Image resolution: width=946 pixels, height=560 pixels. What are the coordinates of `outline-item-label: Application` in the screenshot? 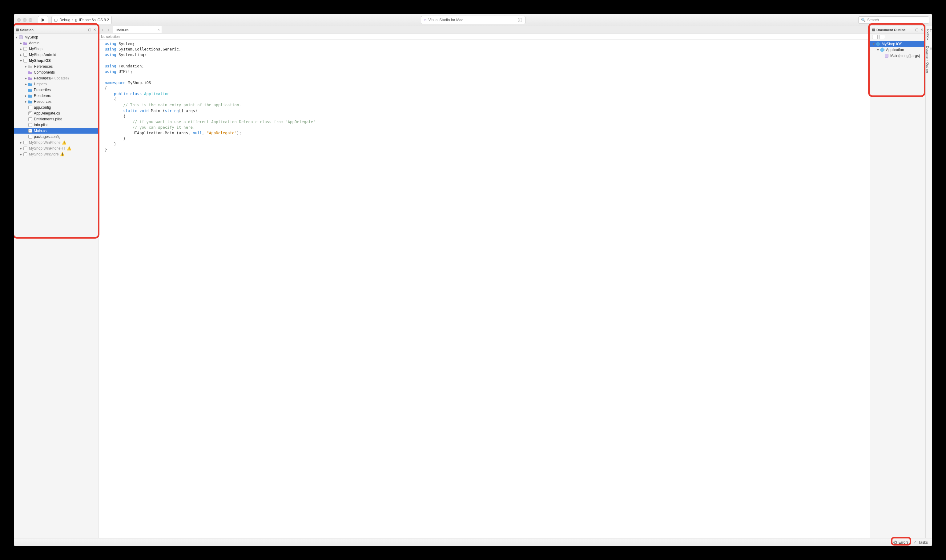 It's located at (895, 50).